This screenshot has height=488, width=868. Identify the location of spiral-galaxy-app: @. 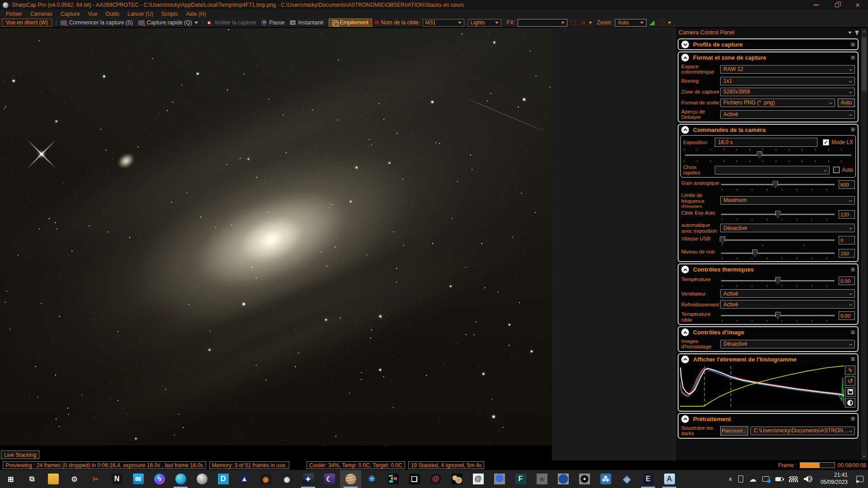
(478, 479).